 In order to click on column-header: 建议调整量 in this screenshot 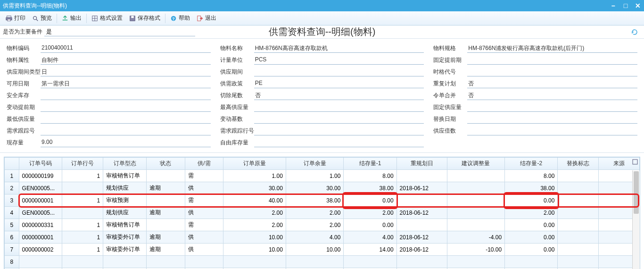, I will do `click(476, 164)`.